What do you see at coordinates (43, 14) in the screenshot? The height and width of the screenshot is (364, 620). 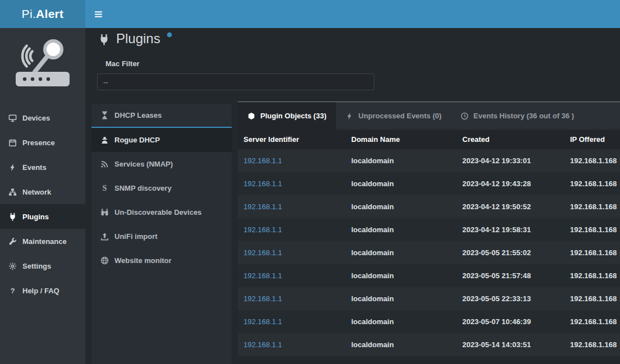 I see `brand: Pi.Alert` at bounding box center [43, 14].